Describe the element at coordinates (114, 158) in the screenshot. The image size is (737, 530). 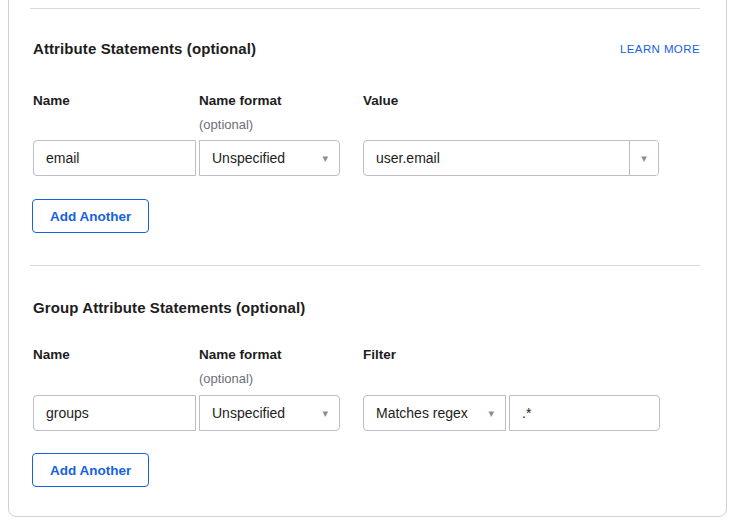
I see `attribute-name-input` at that location.